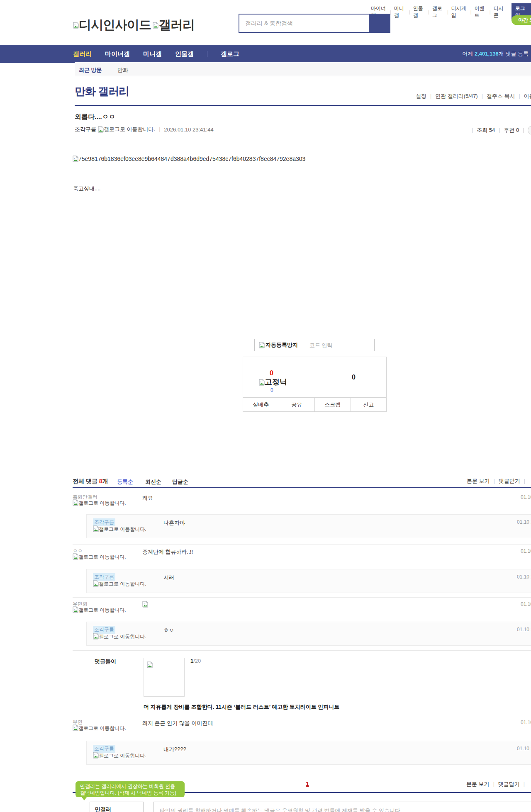 Image resolution: width=531 pixels, height=812 pixels. I want to click on comment-bot-label: 댓글돌이, so click(105, 661).